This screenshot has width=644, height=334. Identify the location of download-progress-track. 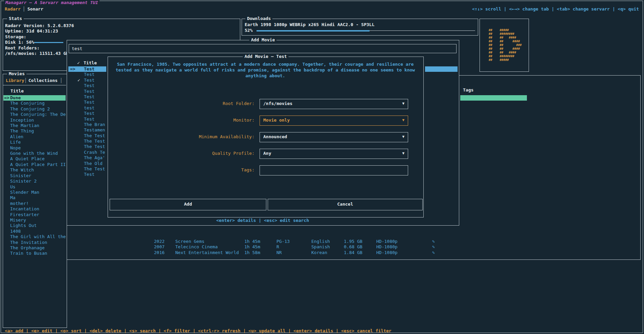
(422, 30).